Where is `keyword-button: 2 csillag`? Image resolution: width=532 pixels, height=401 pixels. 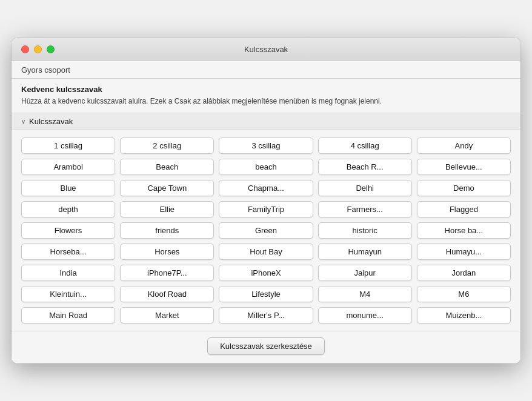 keyword-button: 2 csillag is located at coordinates (167, 145).